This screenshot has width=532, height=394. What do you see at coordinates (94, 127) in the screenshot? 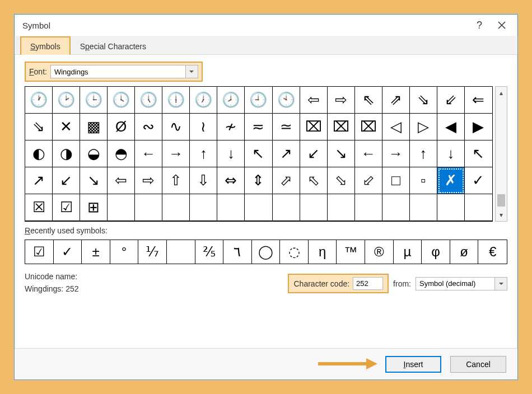
I see `symbol-cell: ▩` at bounding box center [94, 127].